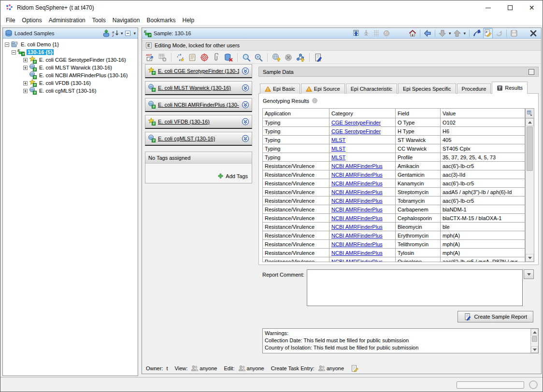 This screenshot has width=543, height=392. What do you see at coordinates (529, 185) in the screenshot?
I see `results-table-scrollbar` at bounding box center [529, 185].